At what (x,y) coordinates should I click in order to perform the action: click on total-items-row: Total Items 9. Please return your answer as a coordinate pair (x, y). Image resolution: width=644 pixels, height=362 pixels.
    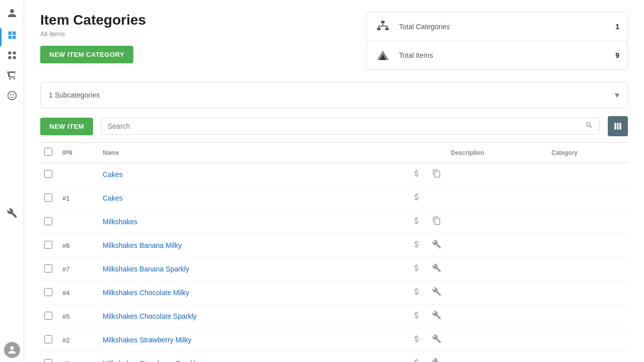
    Looking at the image, I should click on (497, 55).